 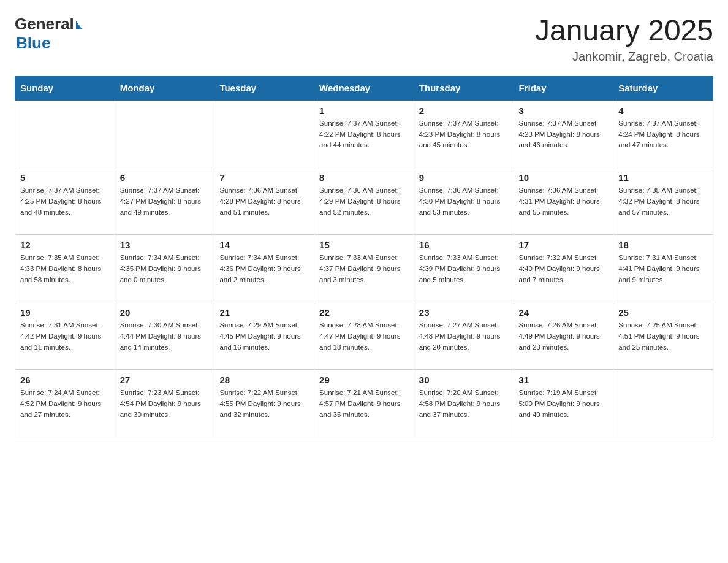 I want to click on day-info: Sunrise: 7:31 AM Sunset: 4:42 PM Dayligh…, so click(x=65, y=336).